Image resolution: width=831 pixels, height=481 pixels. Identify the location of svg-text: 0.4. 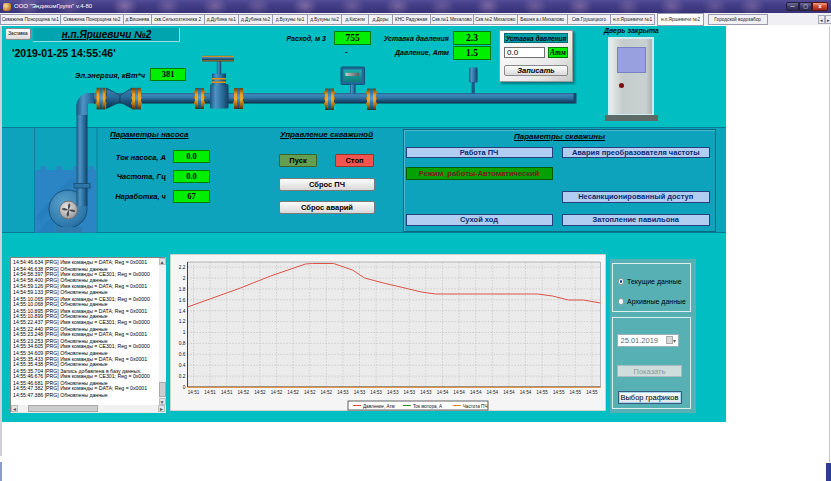
(182, 366).